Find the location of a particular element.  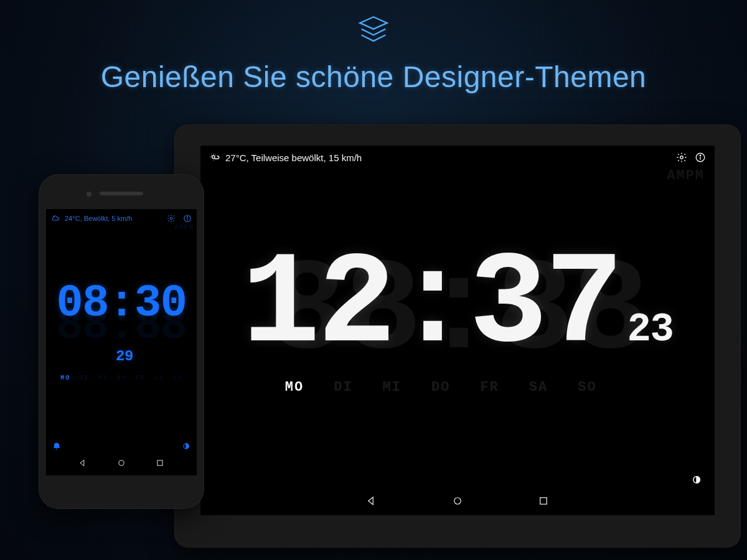

hero-headline: Genießen Sie schöne Designer-Themen is located at coordinates (374, 77).